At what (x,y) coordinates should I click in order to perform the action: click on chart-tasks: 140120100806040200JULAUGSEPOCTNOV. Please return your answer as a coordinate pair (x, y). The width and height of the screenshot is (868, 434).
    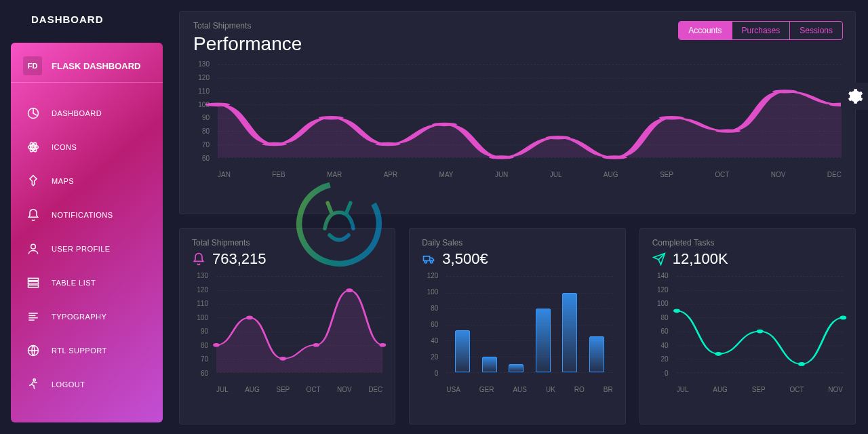
    Looking at the image, I should click on (747, 335).